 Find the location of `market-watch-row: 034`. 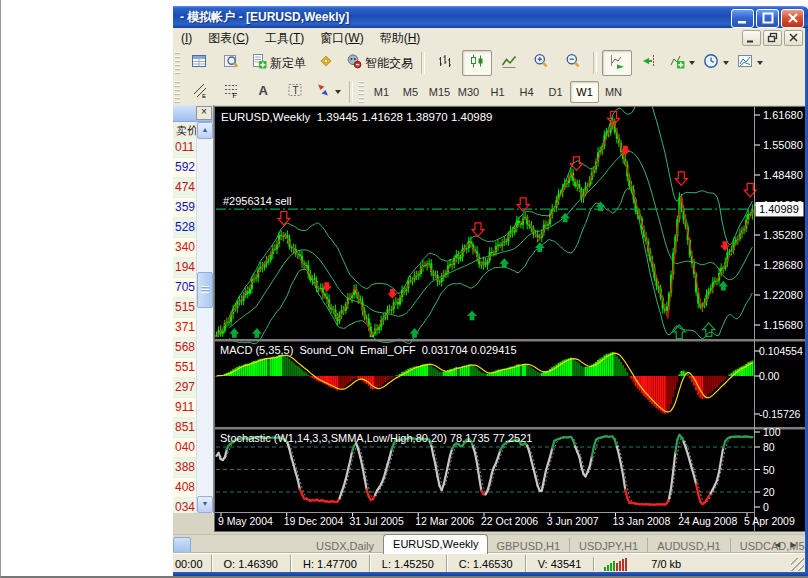

market-watch-row: 034 is located at coordinates (185, 506).